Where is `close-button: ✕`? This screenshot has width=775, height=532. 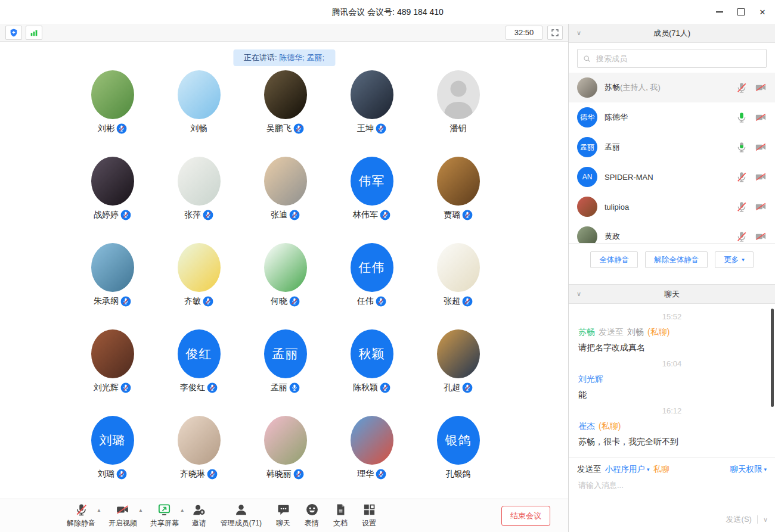
close-button: ✕ is located at coordinates (762, 12).